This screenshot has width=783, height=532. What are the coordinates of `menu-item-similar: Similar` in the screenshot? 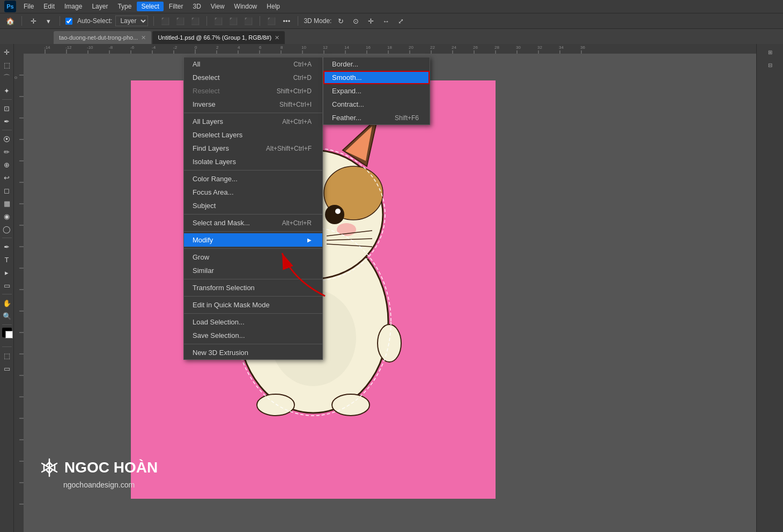 It's located at (253, 270).